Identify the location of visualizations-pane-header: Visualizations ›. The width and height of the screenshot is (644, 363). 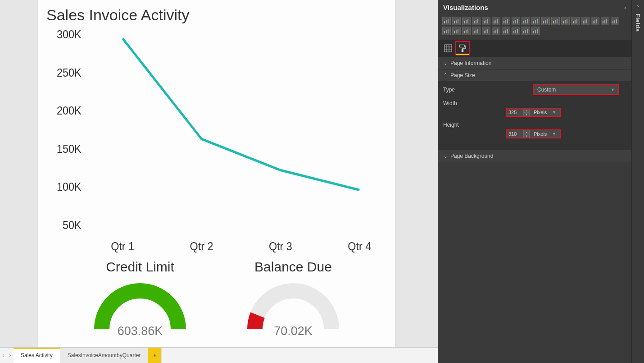
(535, 7).